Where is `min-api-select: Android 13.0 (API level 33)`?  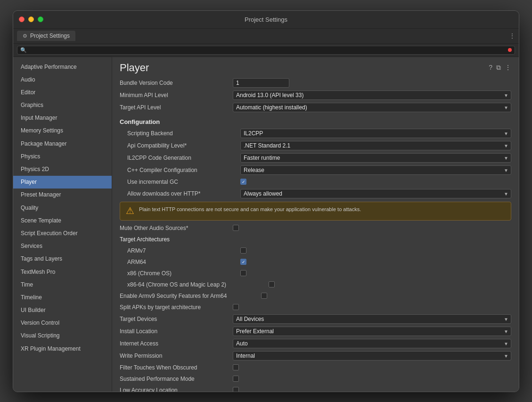 min-api-select: Android 13.0 (API level 33) is located at coordinates (372, 95).